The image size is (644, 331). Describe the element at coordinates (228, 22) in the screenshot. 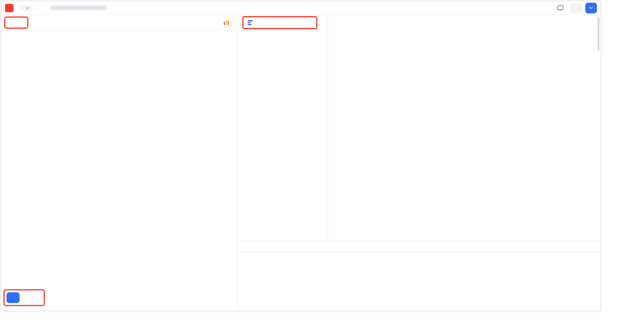

I see `connection-selector` at that location.